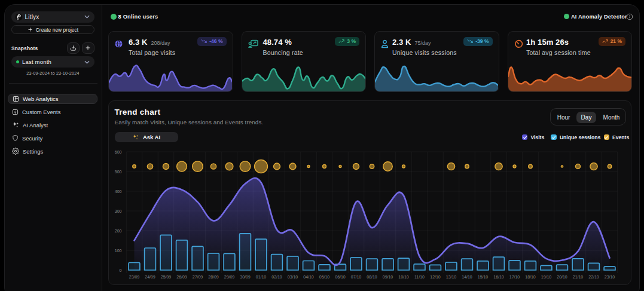  Describe the element at coordinates (118, 251) in the screenshot. I see `svg-text: 100` at that location.